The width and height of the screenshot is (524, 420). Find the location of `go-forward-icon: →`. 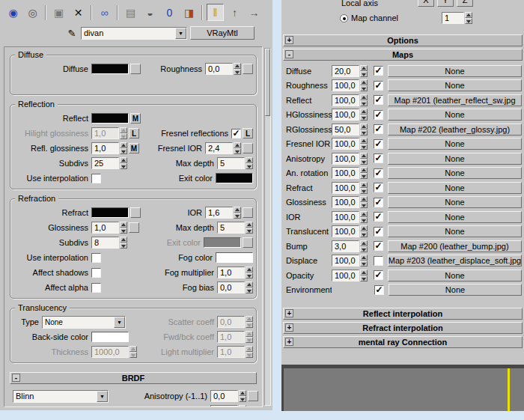

go-forward-icon: → is located at coordinates (255, 12).